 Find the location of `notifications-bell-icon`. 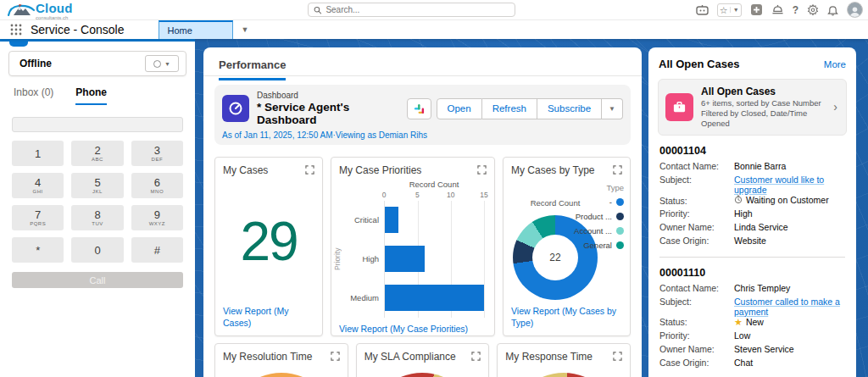

notifications-bell-icon is located at coordinates (832, 10).